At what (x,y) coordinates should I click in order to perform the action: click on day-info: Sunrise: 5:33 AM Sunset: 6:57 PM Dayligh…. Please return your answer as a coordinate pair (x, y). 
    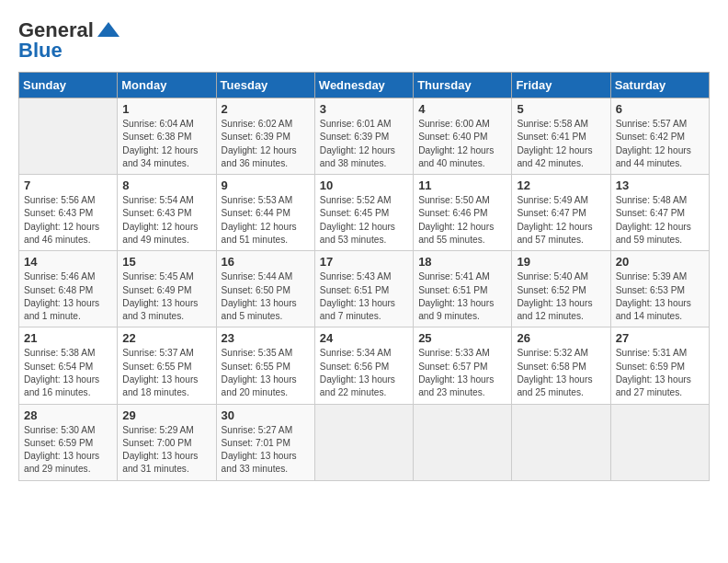
    Looking at the image, I should click on (462, 373).